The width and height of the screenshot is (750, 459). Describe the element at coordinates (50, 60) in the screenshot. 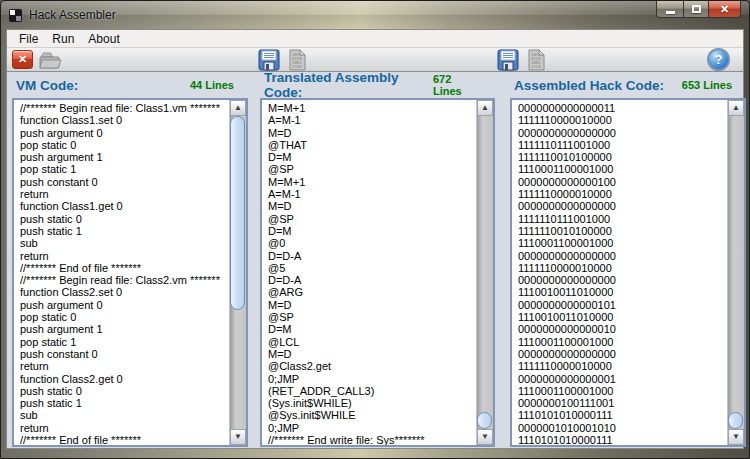

I see `load-files-button` at that location.